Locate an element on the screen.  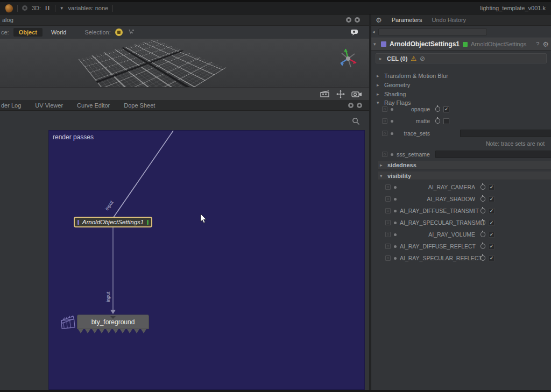
film-slate-icon is located at coordinates (325, 94).